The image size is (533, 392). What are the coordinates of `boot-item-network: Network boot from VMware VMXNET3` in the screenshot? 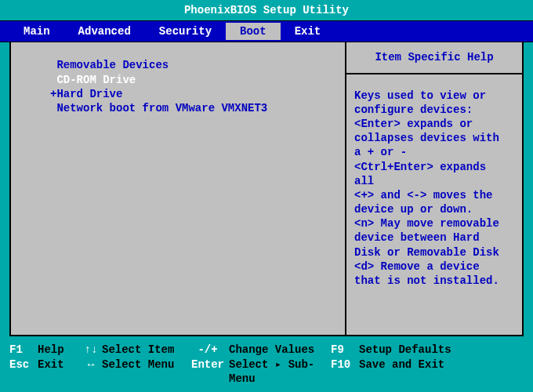 It's located at (194, 108).